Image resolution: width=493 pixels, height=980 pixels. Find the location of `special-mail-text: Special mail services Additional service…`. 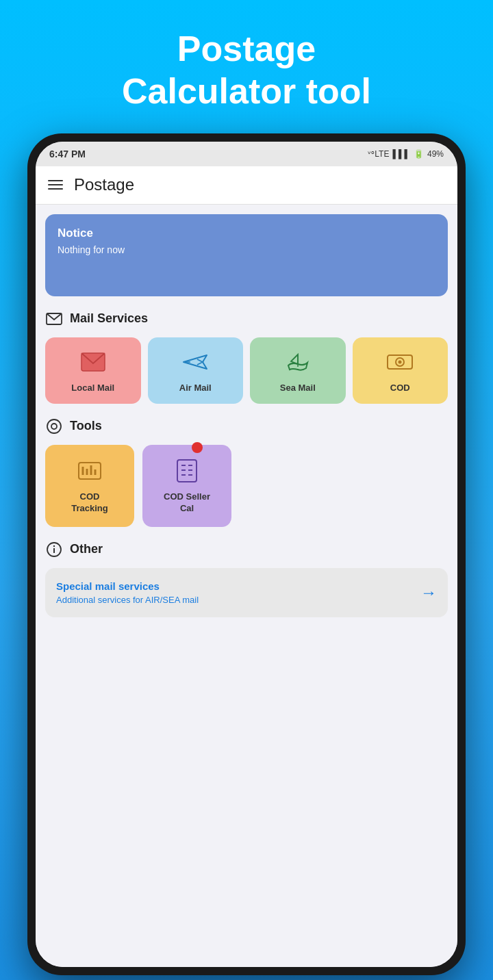

special-mail-text: Special mail services Additional service… is located at coordinates (127, 593).